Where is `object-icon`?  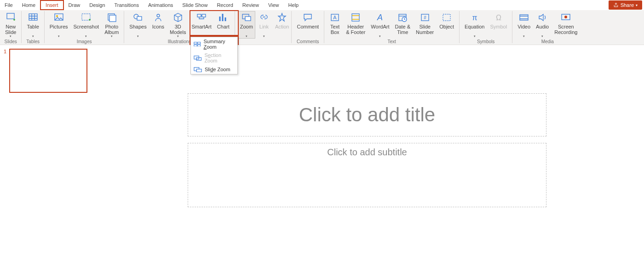 object-icon is located at coordinates (447, 17).